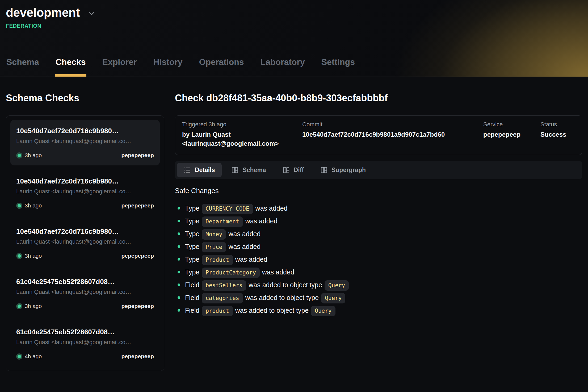 This screenshot has width=588, height=392. What do you see at coordinates (293, 170) in the screenshot?
I see `detail-tab-diff: Diff` at bounding box center [293, 170].